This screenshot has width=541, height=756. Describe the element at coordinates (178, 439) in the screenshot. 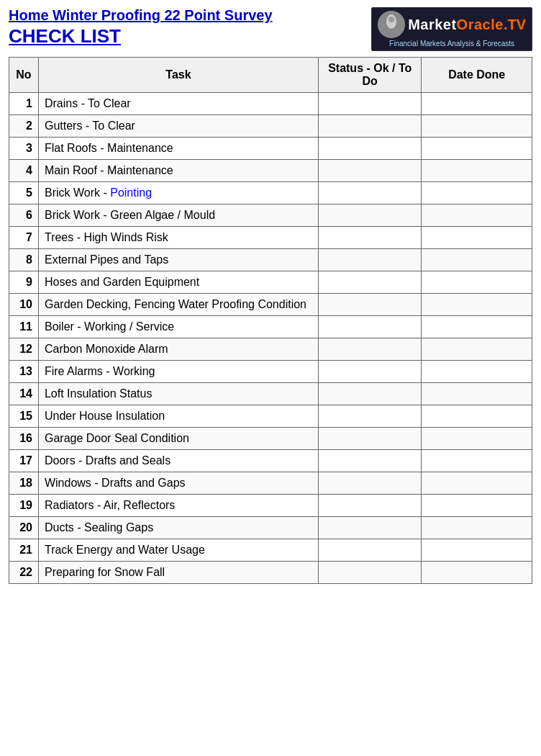

I see `cell-task: Garage Door Seal Condition` at that location.